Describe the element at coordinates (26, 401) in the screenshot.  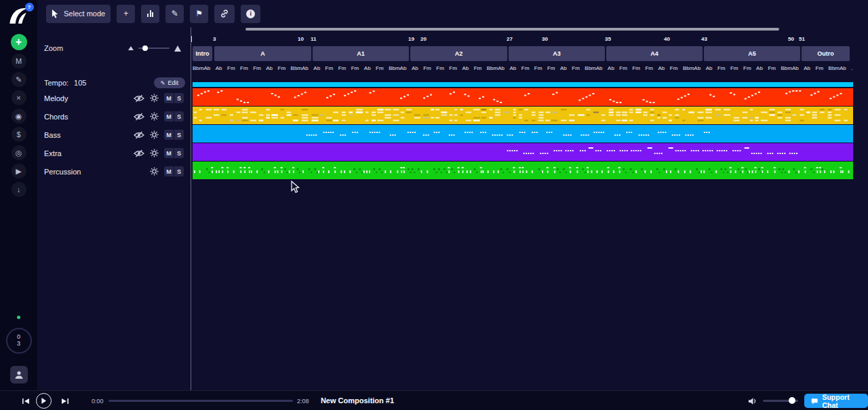
I see `skip-back-button` at that location.